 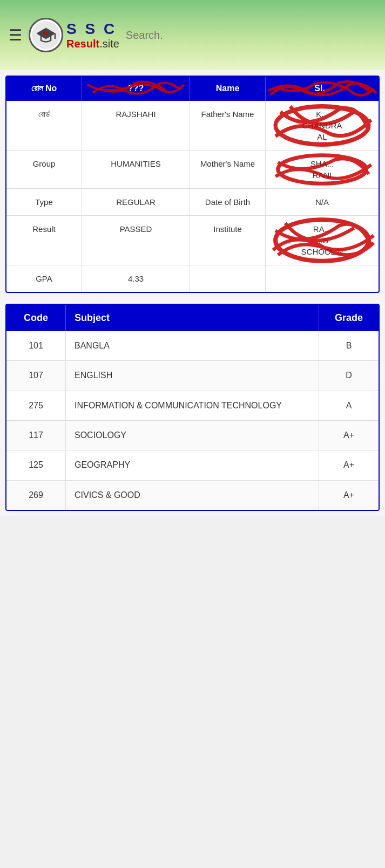 I want to click on cell-result-value: PASSED, so click(x=136, y=241).